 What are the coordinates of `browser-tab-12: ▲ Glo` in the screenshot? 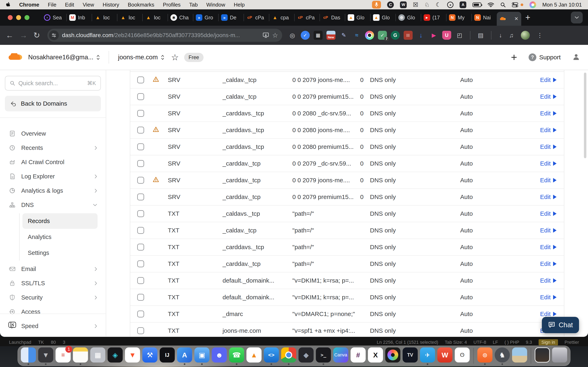 It's located at (357, 17).